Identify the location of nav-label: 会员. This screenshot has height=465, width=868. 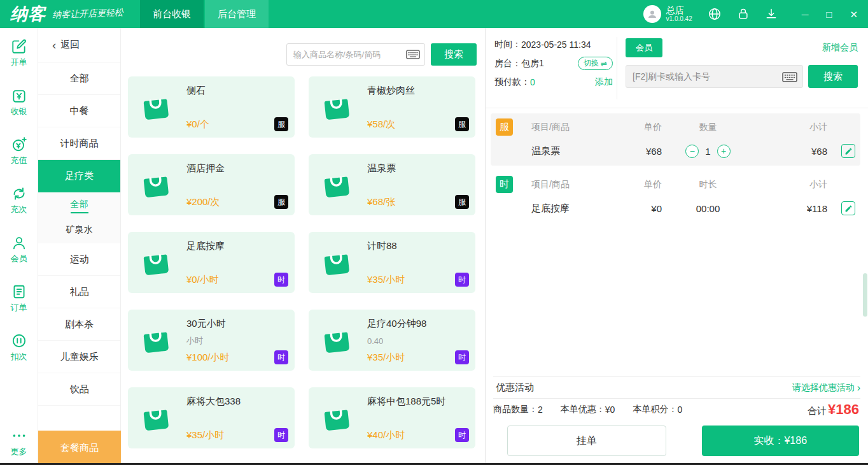
(19, 259).